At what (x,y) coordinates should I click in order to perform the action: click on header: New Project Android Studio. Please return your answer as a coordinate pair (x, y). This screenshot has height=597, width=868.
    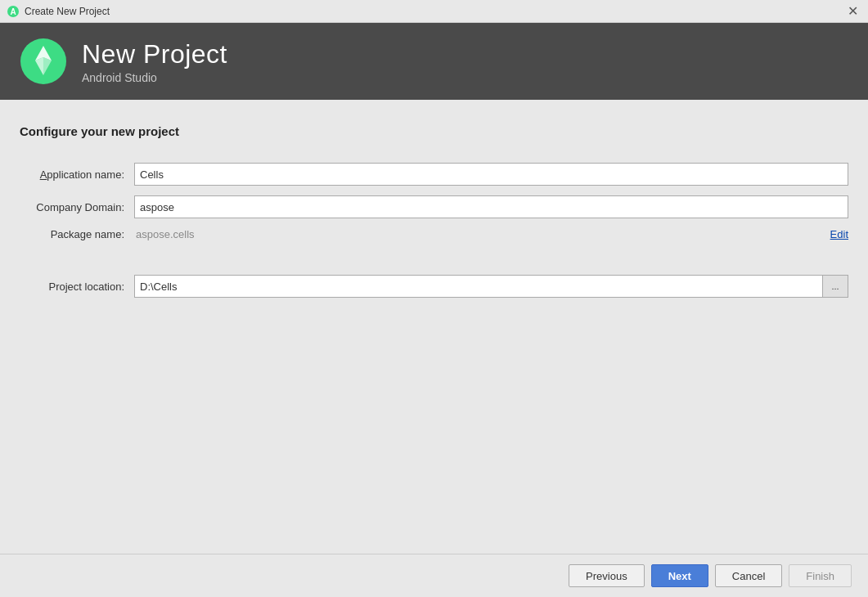
    Looking at the image, I should click on (434, 61).